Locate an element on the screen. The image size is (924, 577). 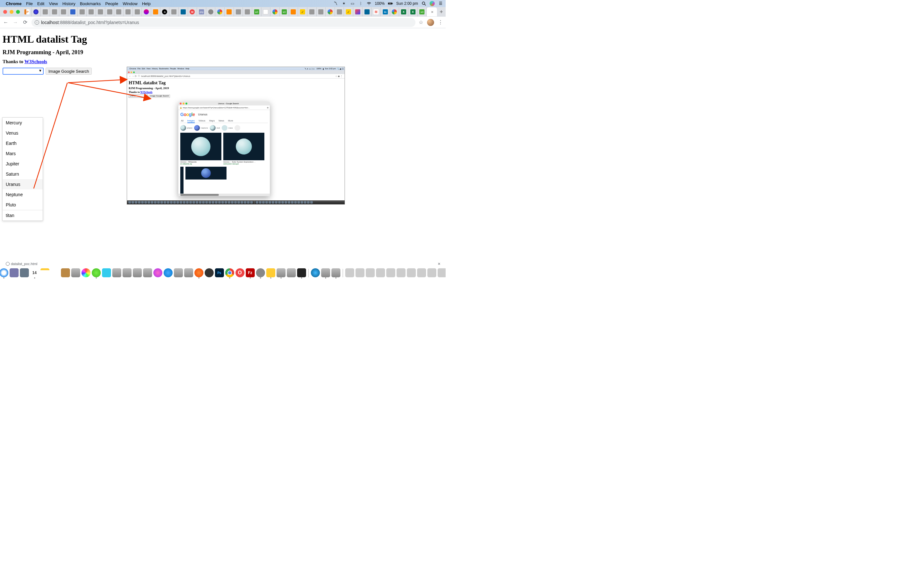
wifi-icon is located at coordinates (369, 4).